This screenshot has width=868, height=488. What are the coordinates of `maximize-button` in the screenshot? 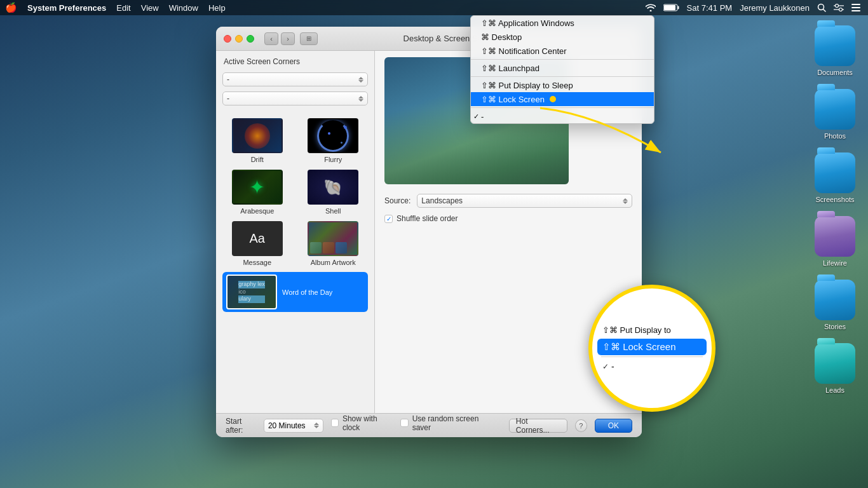 It's located at (250, 39).